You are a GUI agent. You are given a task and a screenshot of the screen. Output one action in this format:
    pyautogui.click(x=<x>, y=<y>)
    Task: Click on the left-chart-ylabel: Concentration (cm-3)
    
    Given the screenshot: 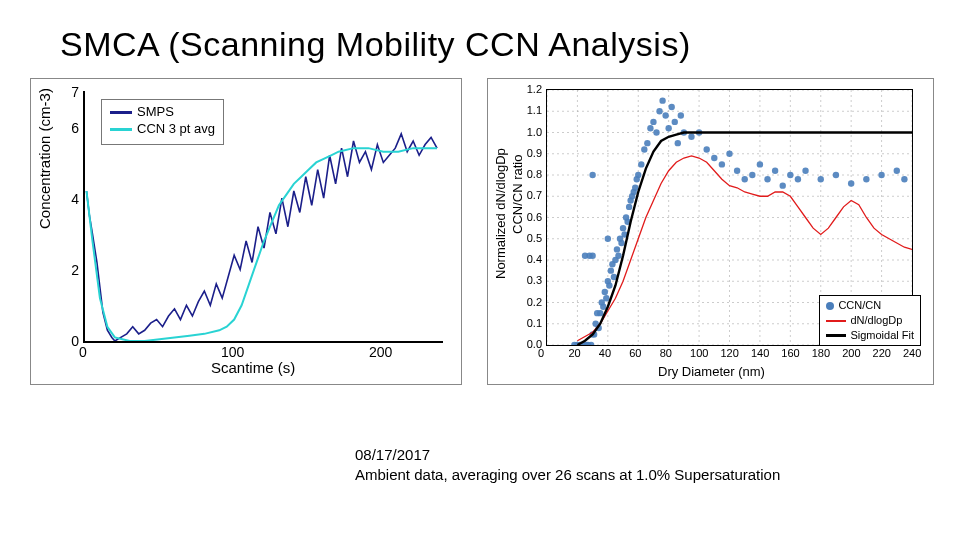 What is the action you would take?
    pyautogui.click(x=44, y=158)
    